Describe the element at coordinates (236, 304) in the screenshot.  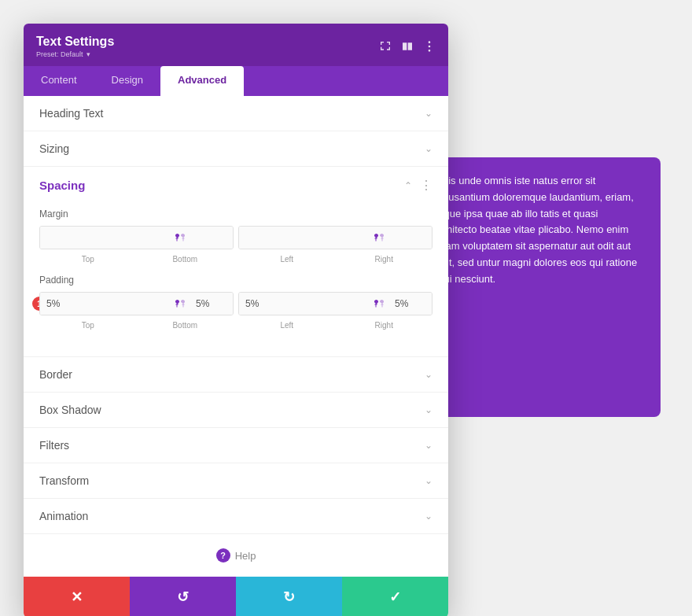
I see `padding-inputs` at that location.